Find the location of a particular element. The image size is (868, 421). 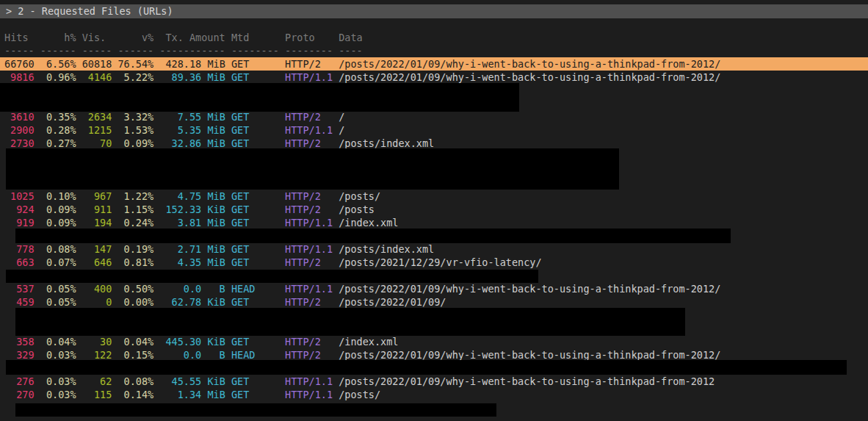

header-visitors: Vis. is located at coordinates (97, 37).